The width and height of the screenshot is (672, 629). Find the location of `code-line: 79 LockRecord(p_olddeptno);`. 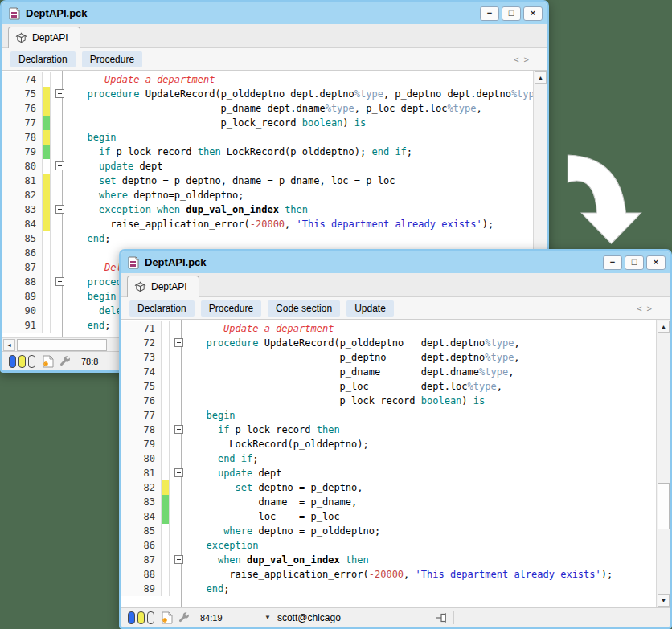

code-line: 79 LockRecord(p_olddeptno); is located at coordinates (389, 444).